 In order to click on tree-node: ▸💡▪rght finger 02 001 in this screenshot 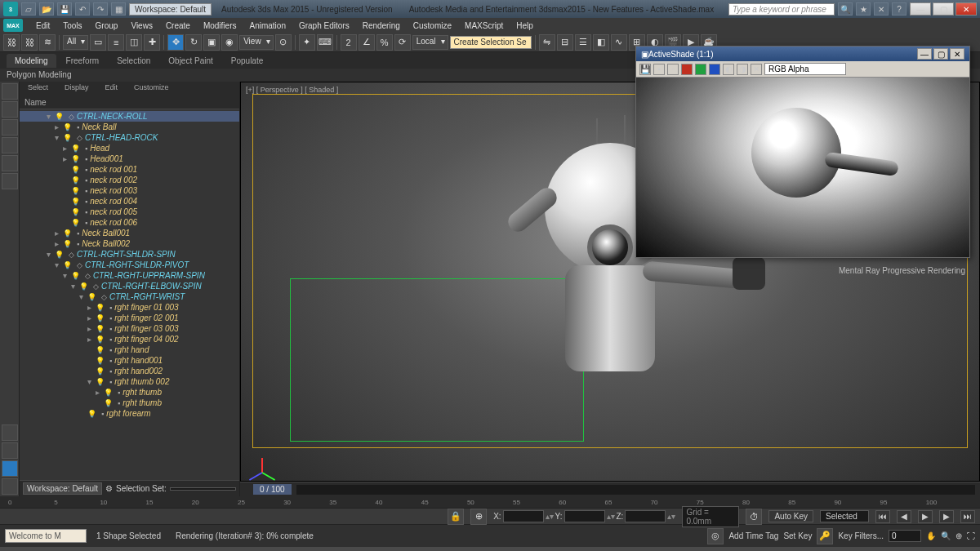, I will do `click(129, 318)`.